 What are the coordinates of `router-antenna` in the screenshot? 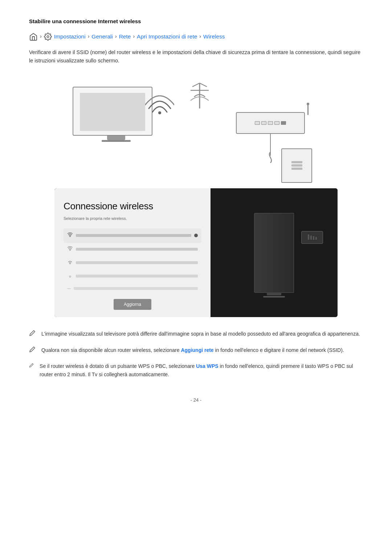 It's located at (308, 110).